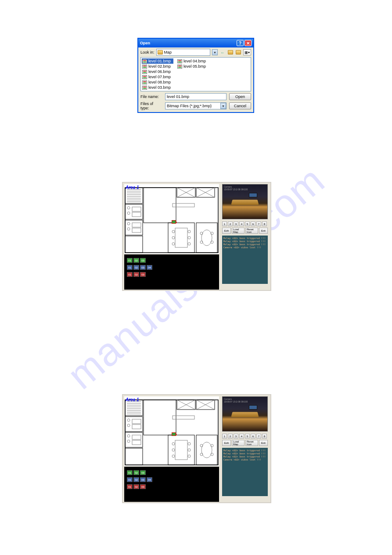  I want to click on file-item: level 06.bmp, so click(158, 72).